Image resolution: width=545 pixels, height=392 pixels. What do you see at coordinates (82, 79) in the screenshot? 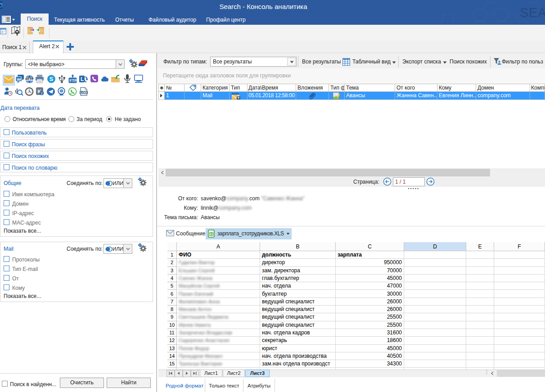
I see `svg-text: L` at bounding box center [82, 79].